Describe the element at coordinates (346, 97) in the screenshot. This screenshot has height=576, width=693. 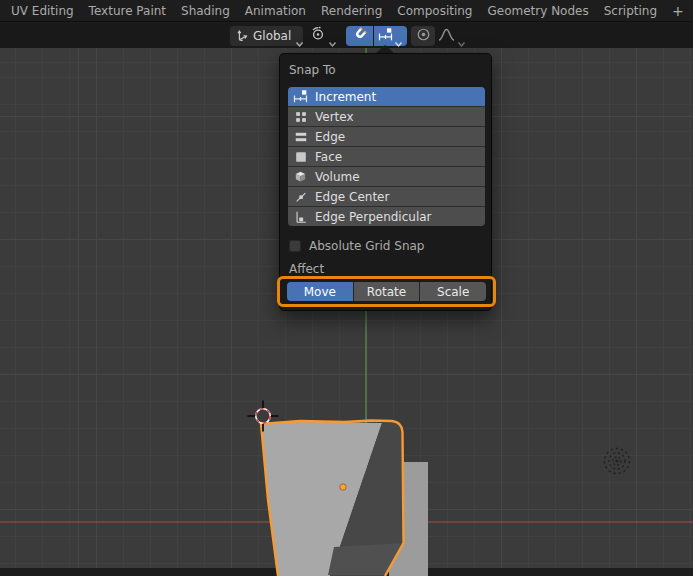
I see `snap-item-label: Increment` at that location.